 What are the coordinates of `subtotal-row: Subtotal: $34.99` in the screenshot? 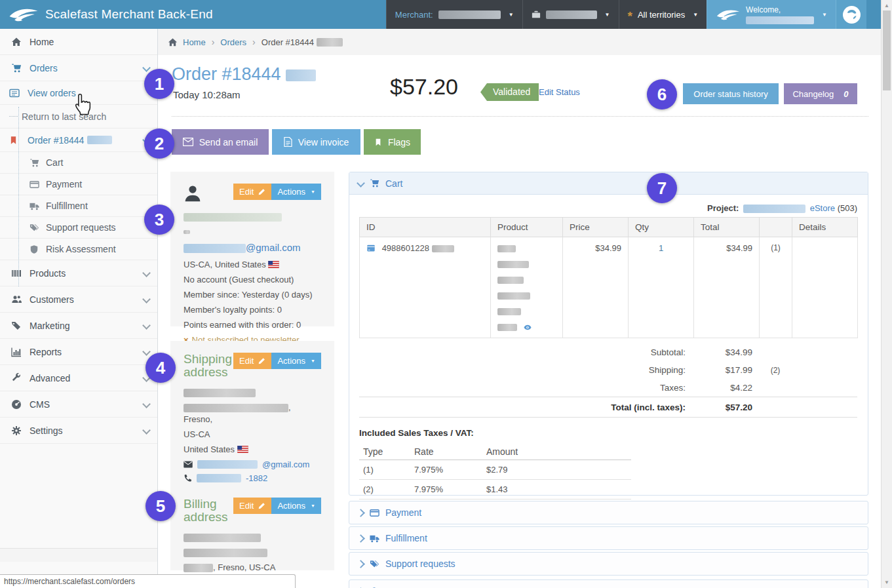 It's located at (608, 353).